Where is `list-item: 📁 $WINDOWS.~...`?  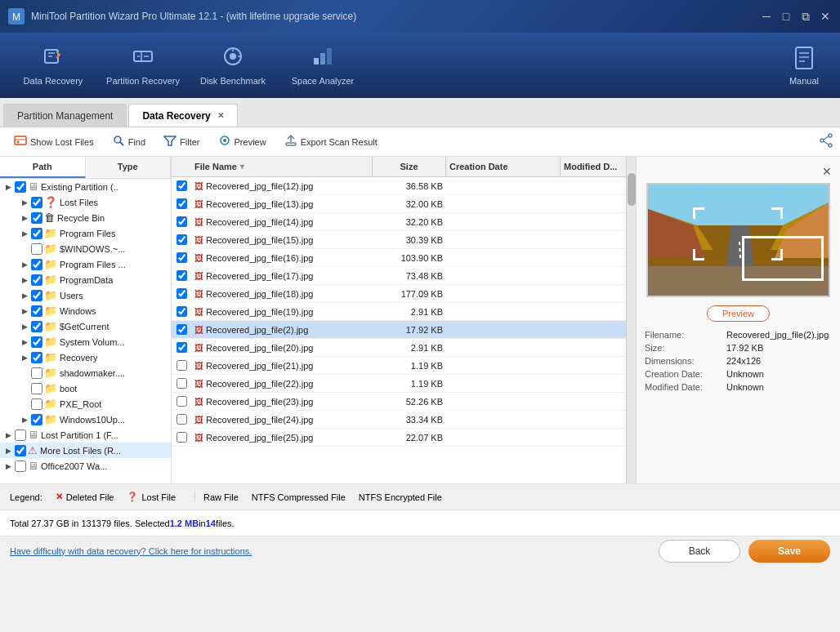 list-item: 📁 $WINDOWS.~... is located at coordinates (85, 248).